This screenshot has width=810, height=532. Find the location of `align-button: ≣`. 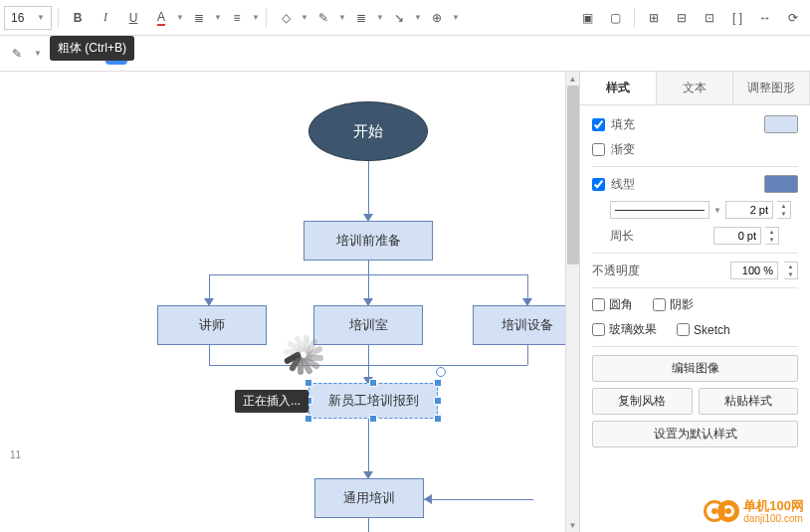

align-button: ≣ is located at coordinates (199, 18).